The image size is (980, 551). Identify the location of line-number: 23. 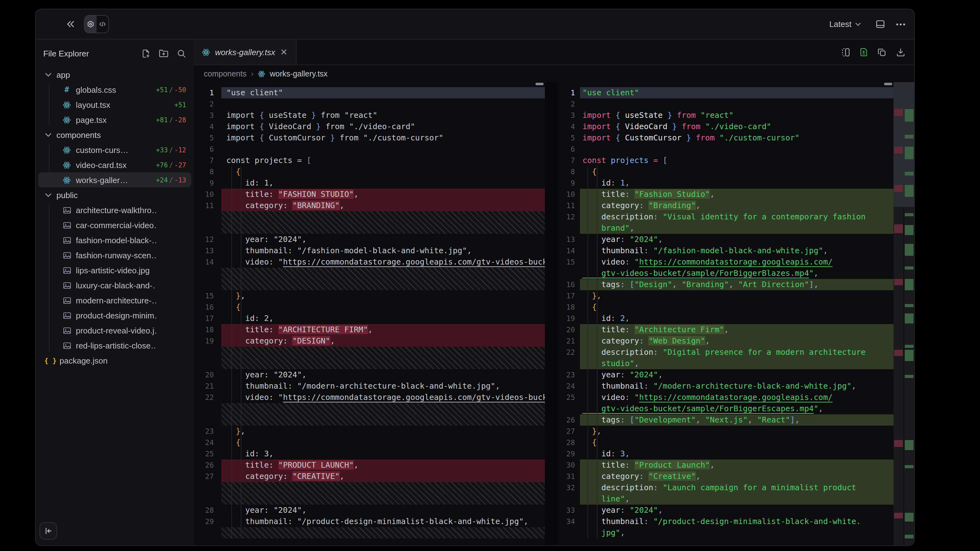
(208, 431).